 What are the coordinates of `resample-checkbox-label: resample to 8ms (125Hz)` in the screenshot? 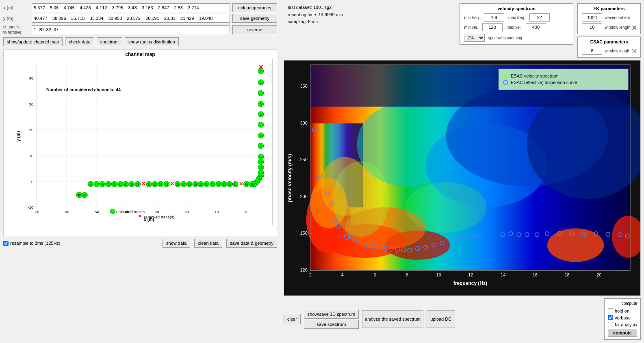 It's located at (32, 244).